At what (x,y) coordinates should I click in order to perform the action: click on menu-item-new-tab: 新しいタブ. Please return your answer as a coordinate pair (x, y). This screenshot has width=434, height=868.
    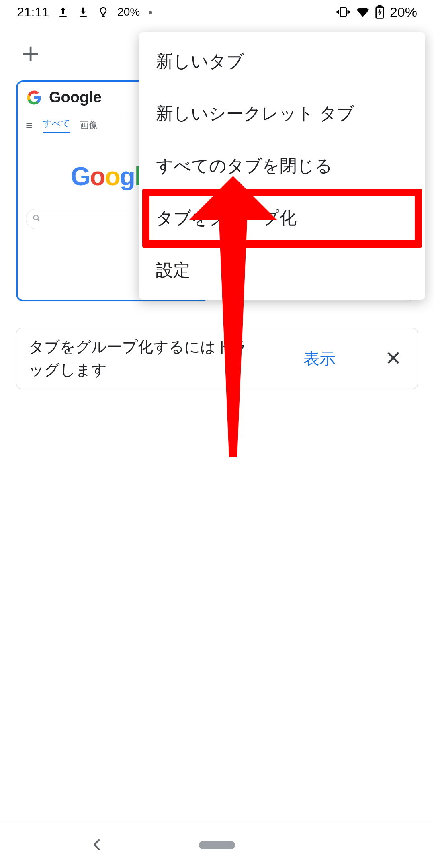
    Looking at the image, I should click on (282, 61).